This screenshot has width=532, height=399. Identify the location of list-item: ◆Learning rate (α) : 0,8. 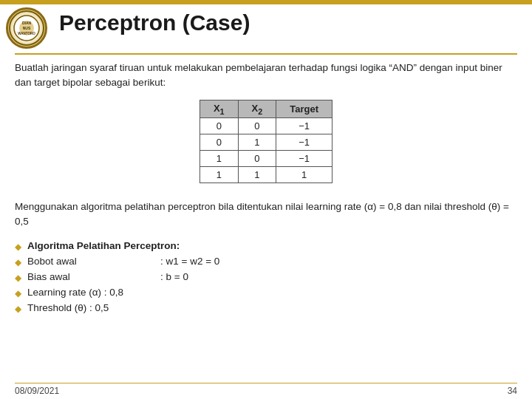
(266, 293).